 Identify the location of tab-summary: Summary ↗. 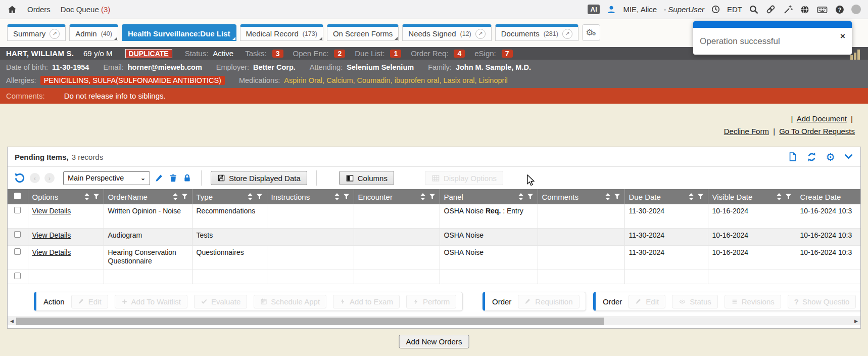
(36, 32).